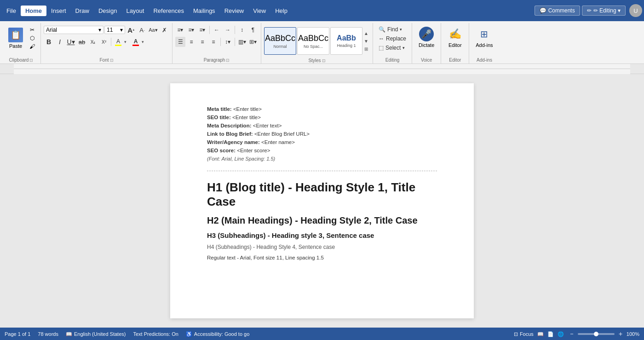  I want to click on comments-button: 💬 Comments, so click(558, 11).